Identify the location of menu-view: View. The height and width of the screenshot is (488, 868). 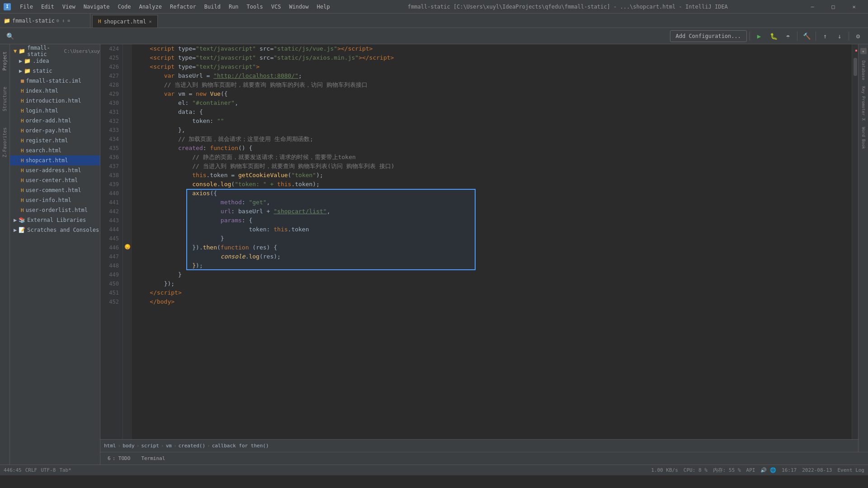
(69, 7).